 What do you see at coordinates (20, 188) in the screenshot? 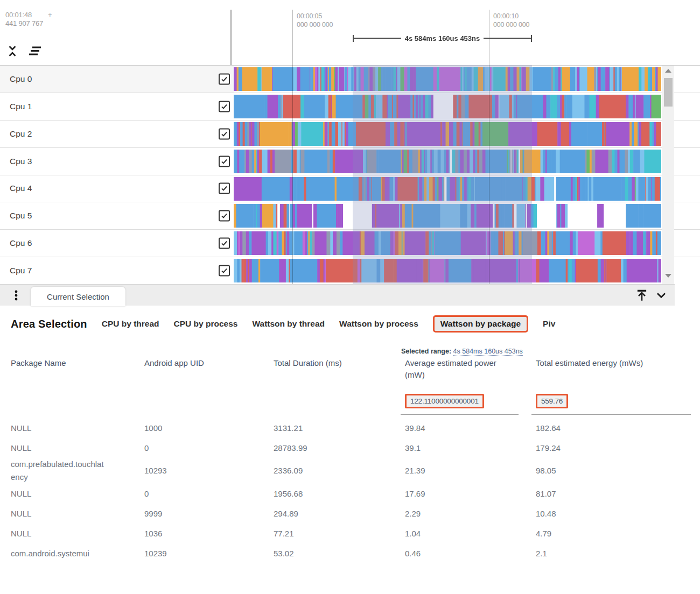
I see `cpu-label: Cpu 4` at bounding box center [20, 188].